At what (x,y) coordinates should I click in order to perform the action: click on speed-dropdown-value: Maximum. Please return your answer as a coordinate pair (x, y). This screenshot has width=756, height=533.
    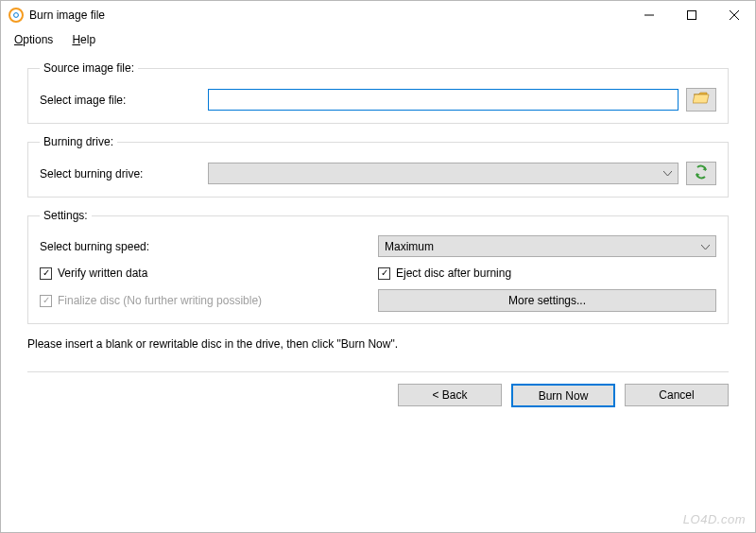
    Looking at the image, I should click on (409, 247).